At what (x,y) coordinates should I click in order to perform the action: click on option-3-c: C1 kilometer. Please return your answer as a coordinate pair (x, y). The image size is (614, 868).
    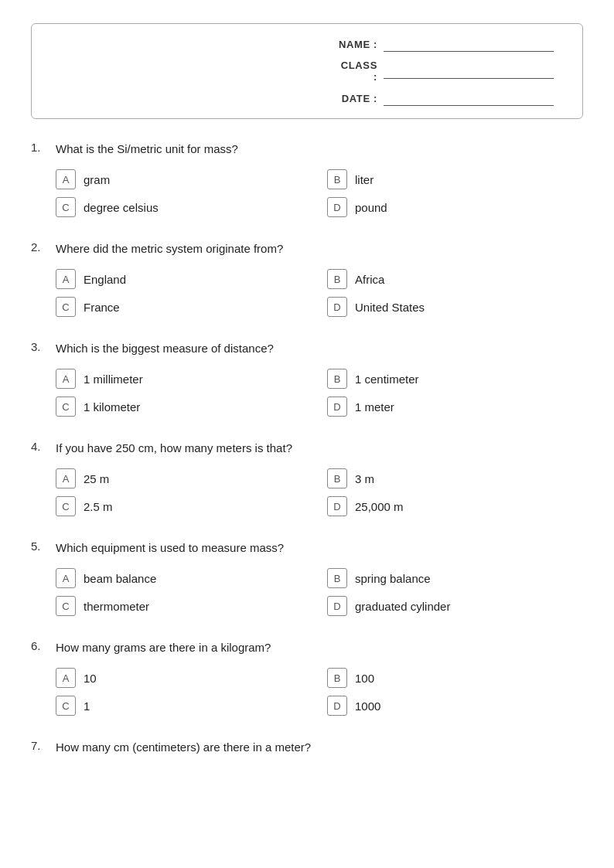
    Looking at the image, I should click on (184, 407).